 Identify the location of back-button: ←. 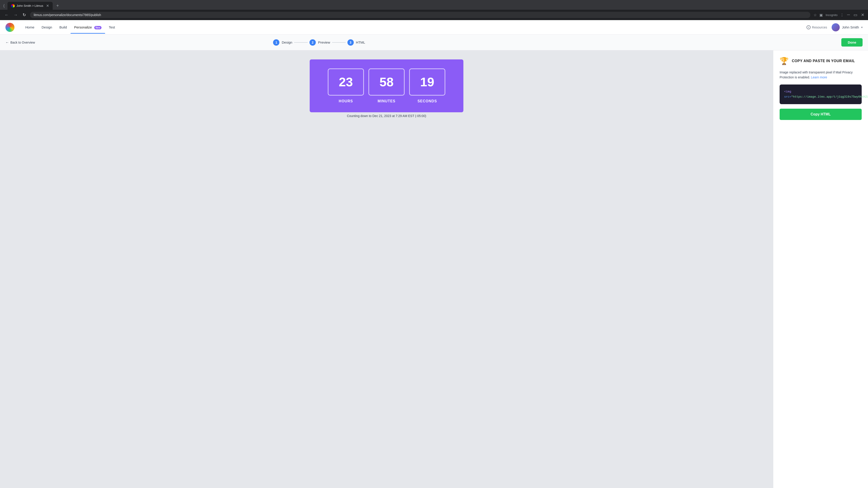
(7, 15).